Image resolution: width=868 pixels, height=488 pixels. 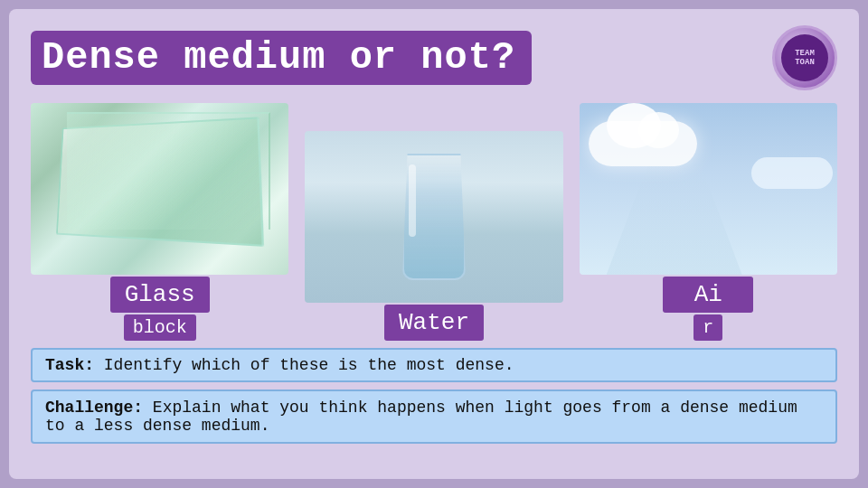 I want to click on air-illustration, so click(x=709, y=189).